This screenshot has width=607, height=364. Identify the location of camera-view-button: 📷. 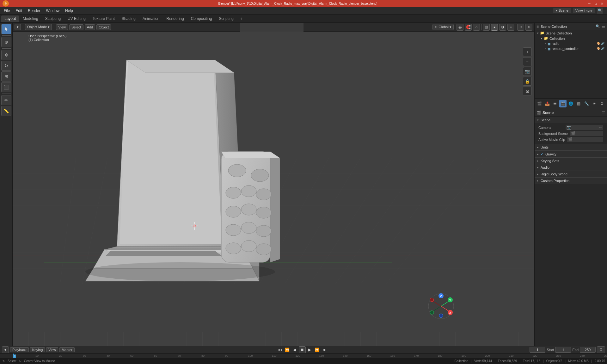
(527, 71).